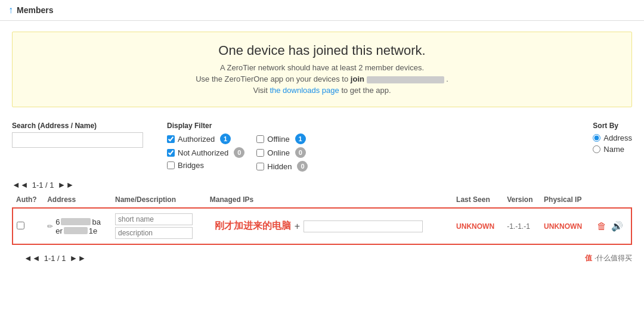 This screenshot has height=317, width=644. What do you see at coordinates (28, 200) in the screenshot?
I see `col-auth: Auth?` at bounding box center [28, 200].